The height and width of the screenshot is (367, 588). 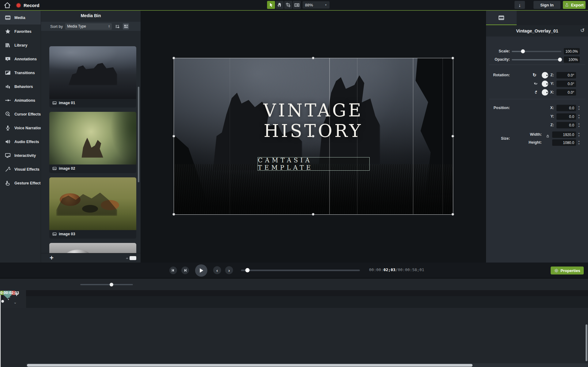 What do you see at coordinates (560, 59) in the screenshot?
I see `opacity-slider-knob` at bounding box center [560, 59].